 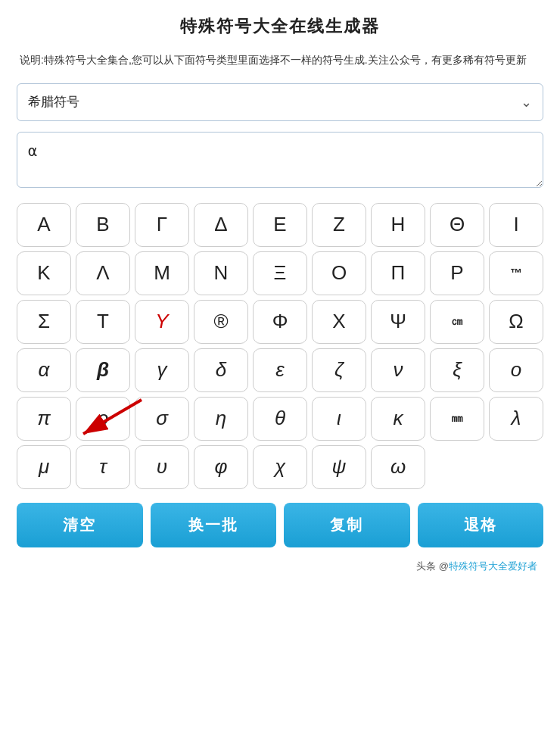 I want to click on symbol-btn: δ, so click(x=221, y=370).